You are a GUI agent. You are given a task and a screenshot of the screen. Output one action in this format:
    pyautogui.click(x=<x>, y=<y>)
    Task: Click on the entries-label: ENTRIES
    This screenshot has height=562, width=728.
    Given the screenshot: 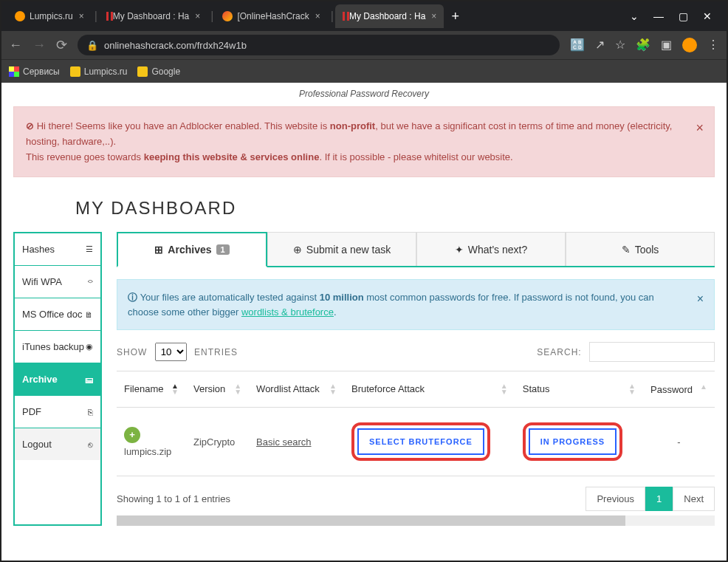 What is the action you would take?
    pyautogui.click(x=216, y=352)
    